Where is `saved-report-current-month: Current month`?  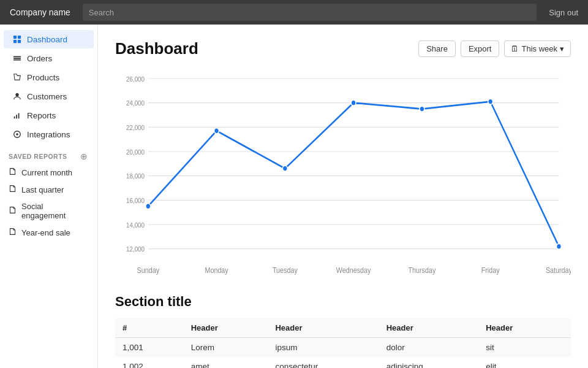
saved-report-current-month: Current month is located at coordinates (49, 172).